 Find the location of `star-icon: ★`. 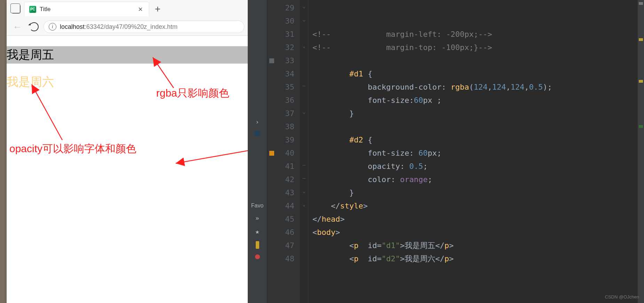

star-icon: ★ is located at coordinates (257, 231).